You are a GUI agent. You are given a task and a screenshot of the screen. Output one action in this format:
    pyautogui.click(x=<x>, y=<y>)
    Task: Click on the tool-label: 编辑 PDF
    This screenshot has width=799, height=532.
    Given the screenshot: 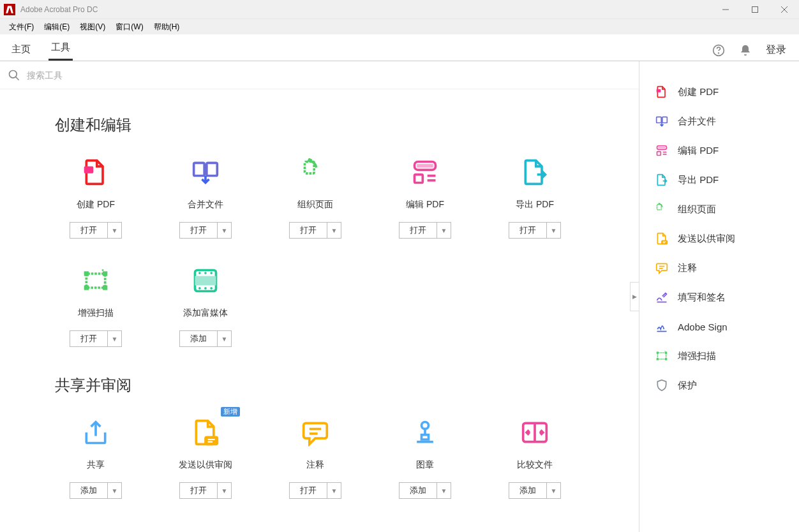 What is the action you would take?
    pyautogui.click(x=425, y=205)
    